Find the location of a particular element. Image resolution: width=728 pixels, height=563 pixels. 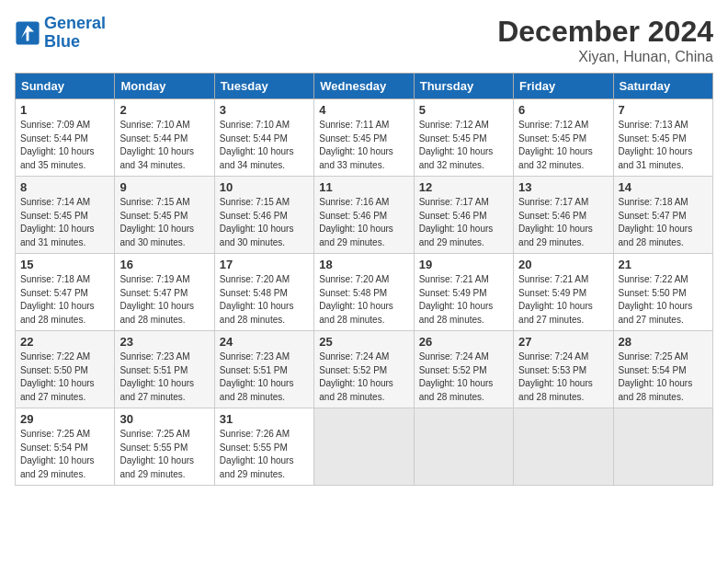

day-cell: 12Sunrise: 7:17 AMSunset: 5:46 PMDayligh… is located at coordinates (463, 215).